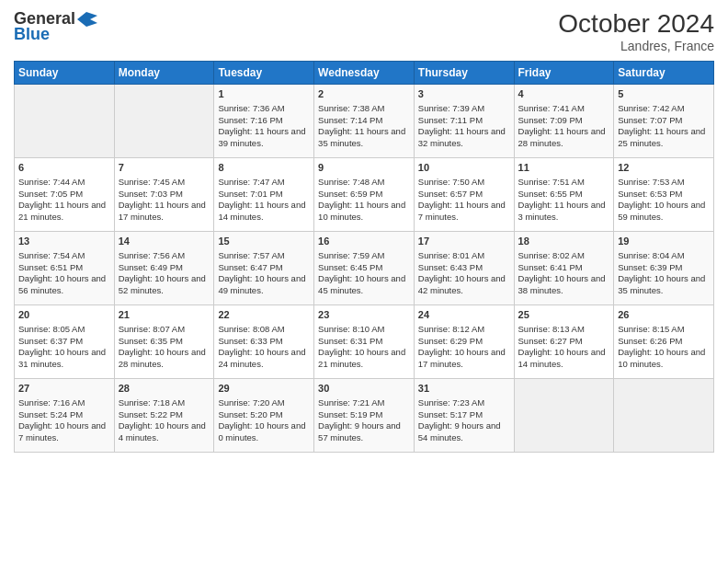 The width and height of the screenshot is (728, 563). I want to click on table-row: 23Sunrise: 8:10 AMSunset: 6:31 PMDayligh…, so click(364, 342).